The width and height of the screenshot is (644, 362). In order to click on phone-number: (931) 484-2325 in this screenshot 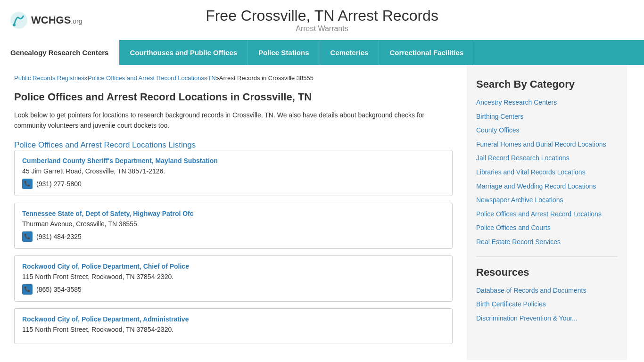, I will do `click(59, 237)`.